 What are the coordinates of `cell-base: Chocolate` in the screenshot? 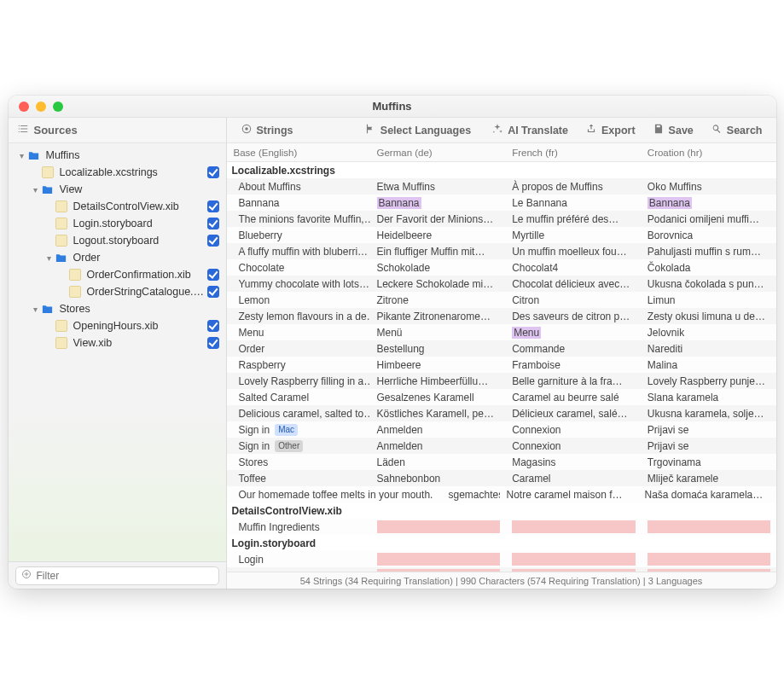 It's located at (299, 268).